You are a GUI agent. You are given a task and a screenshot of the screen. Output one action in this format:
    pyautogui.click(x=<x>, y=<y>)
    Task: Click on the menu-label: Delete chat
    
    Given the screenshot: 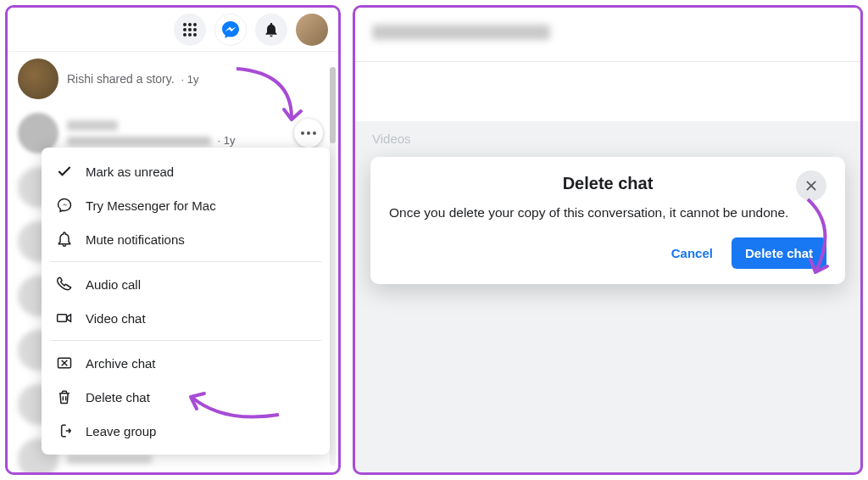 What is the action you would take?
    pyautogui.click(x=118, y=397)
    